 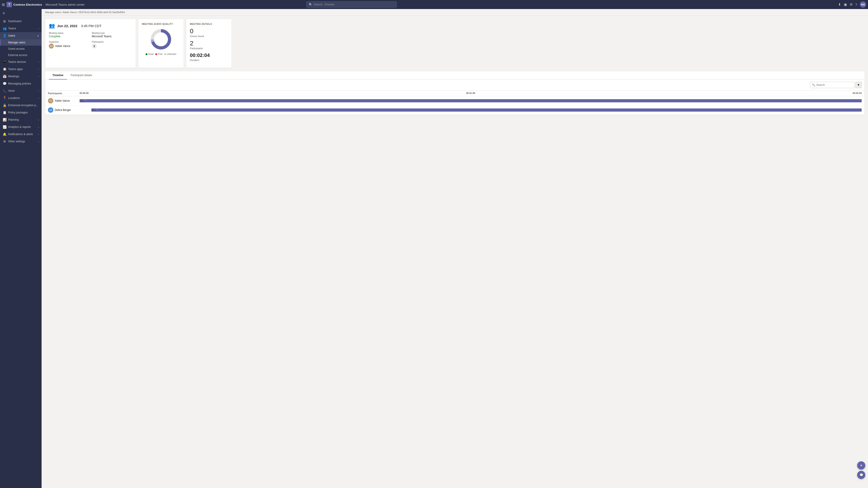 What do you see at coordinates (209, 55) in the screenshot?
I see `duration-value: 00:02:04` at bounding box center [209, 55].